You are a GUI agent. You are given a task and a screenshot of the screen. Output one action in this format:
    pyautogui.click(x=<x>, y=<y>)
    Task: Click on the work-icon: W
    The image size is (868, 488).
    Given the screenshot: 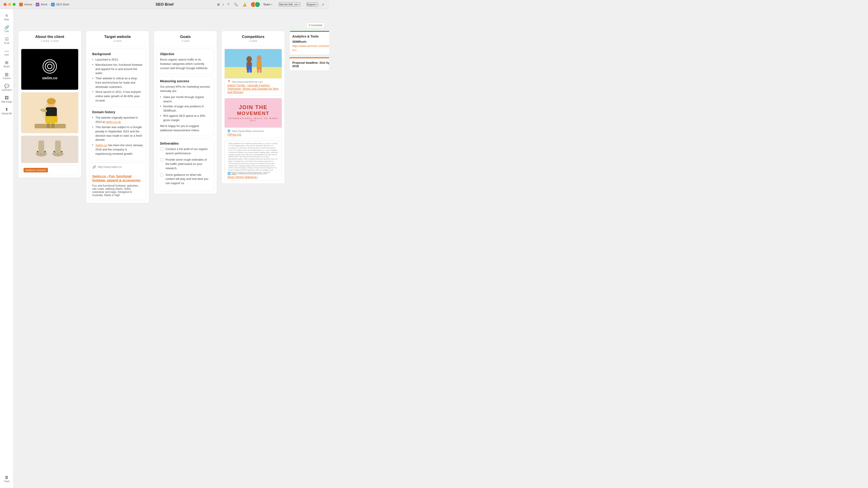 What is the action you would take?
    pyautogui.click(x=38, y=5)
    